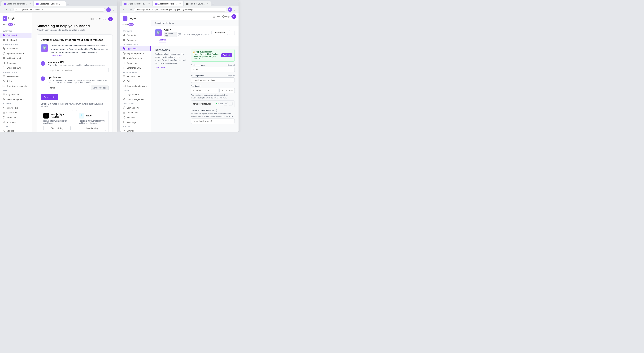  Describe the element at coordinates (204, 91) in the screenshot. I see `app-domain-input` at that location.